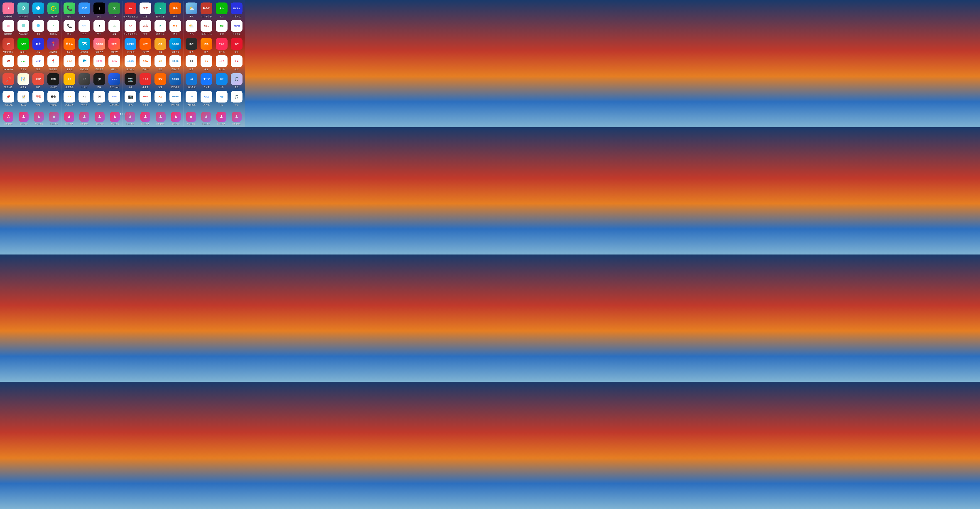 This screenshot has height=509, width=980. What do you see at coordinates (130, 119) in the screenshot?
I see `app-xiaotu-9: 图标小咖秀` at bounding box center [130, 119].